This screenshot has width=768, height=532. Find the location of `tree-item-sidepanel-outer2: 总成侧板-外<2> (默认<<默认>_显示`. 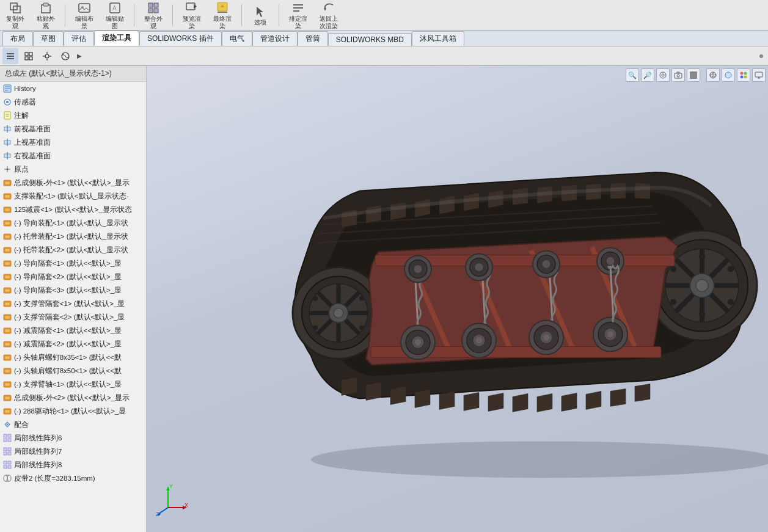

tree-item-sidepanel-outer2: 总成侧板-外<2> (默认<<默认>_显示 is located at coordinates (73, 398).